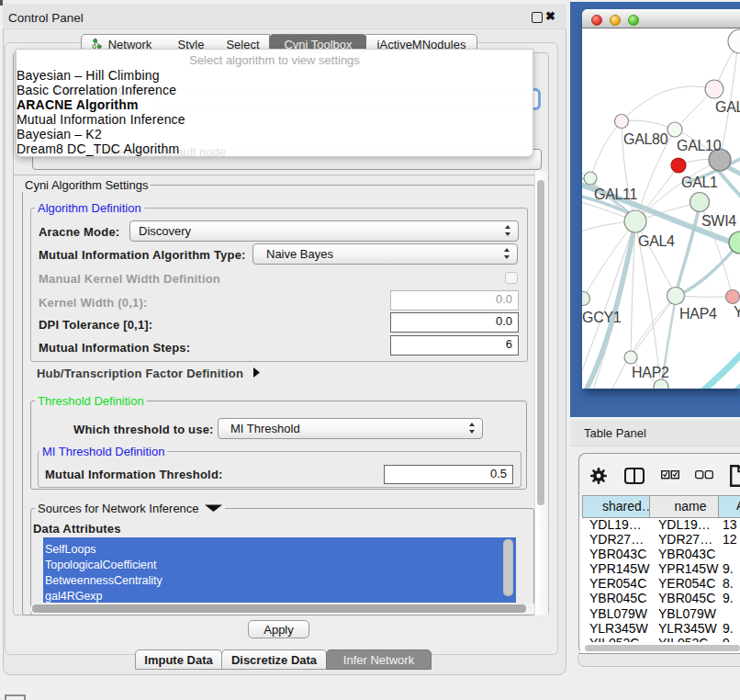 The height and width of the screenshot is (700, 740). Describe the element at coordinates (700, 182) in the screenshot. I see `svg-text: GAL1` at that location.